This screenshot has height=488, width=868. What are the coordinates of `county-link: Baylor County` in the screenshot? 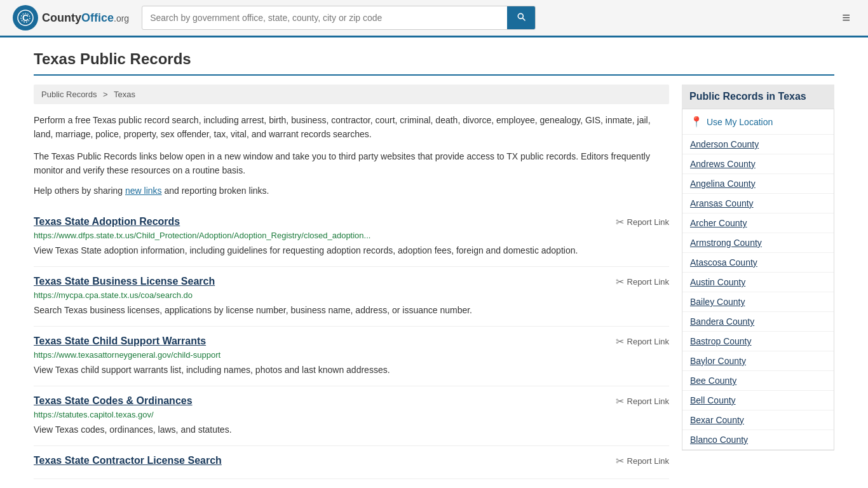 It's located at (758, 361).